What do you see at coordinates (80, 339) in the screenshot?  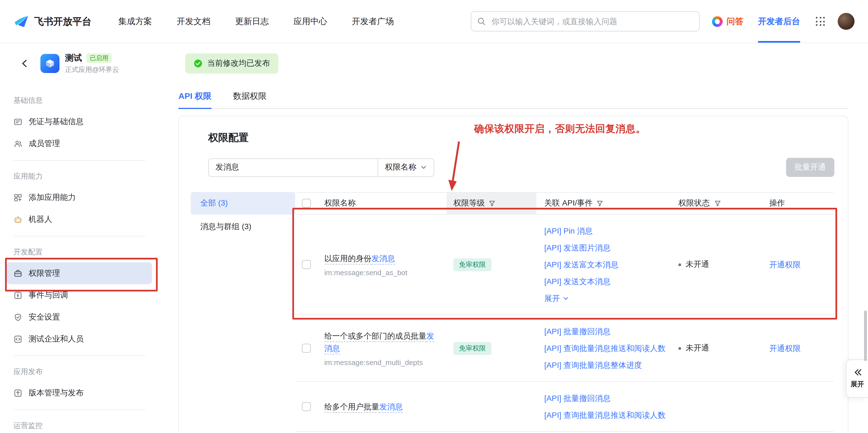 I see `sidebar-item-test-corp: 测试企业和人员` at bounding box center [80, 339].